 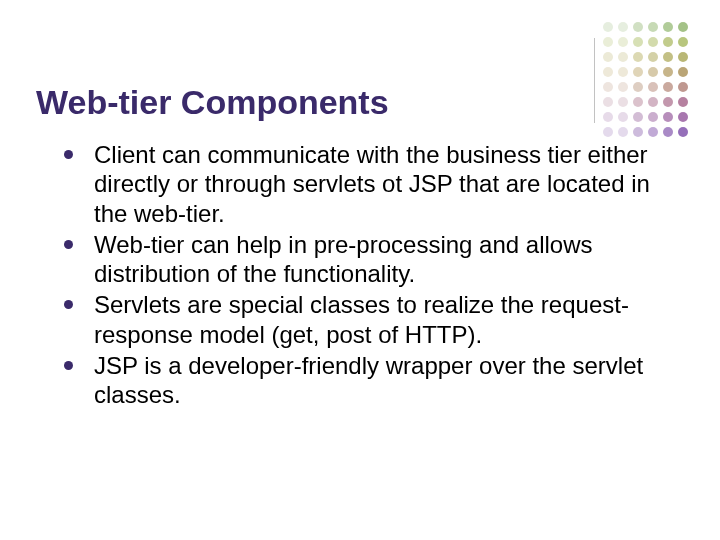 I want to click on bullet-text: Client can communicate with the business…, so click(x=372, y=184).